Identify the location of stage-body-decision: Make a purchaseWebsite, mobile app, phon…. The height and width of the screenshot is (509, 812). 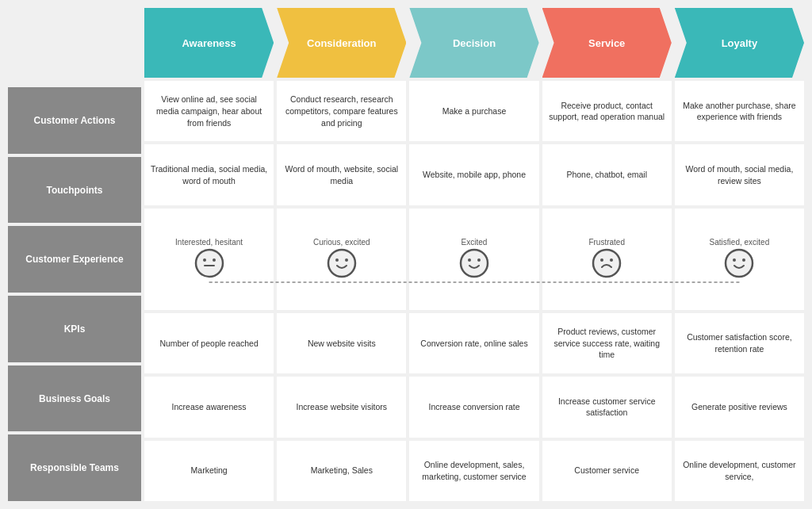
(474, 291).